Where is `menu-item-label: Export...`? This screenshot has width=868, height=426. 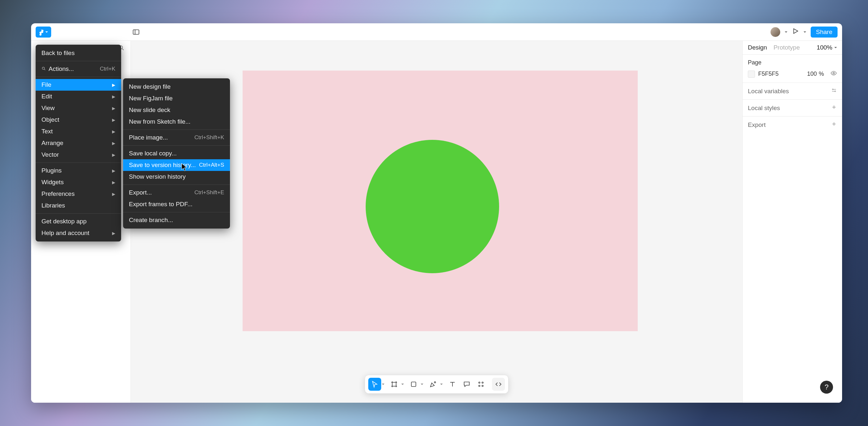
menu-item-label: Export... is located at coordinates (141, 193).